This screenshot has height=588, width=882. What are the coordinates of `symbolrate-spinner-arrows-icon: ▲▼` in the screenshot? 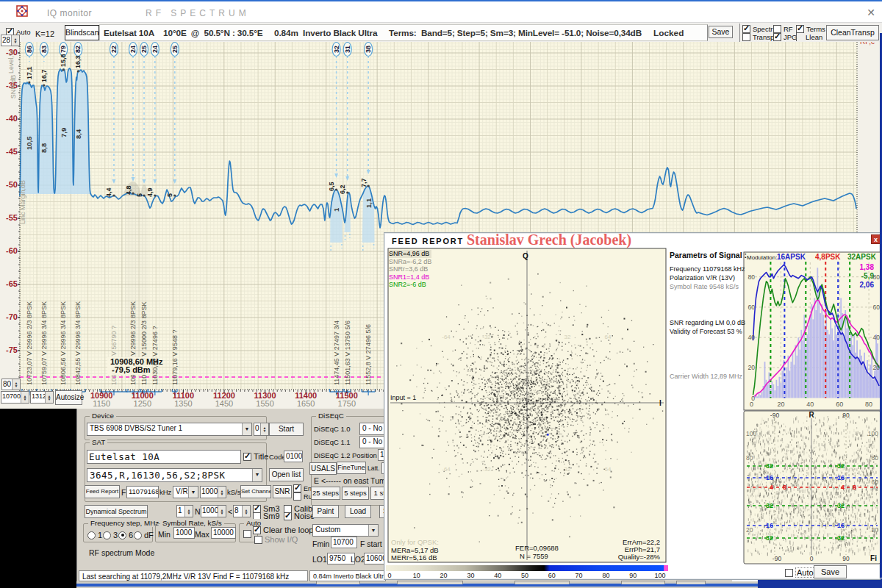 It's located at (222, 492).